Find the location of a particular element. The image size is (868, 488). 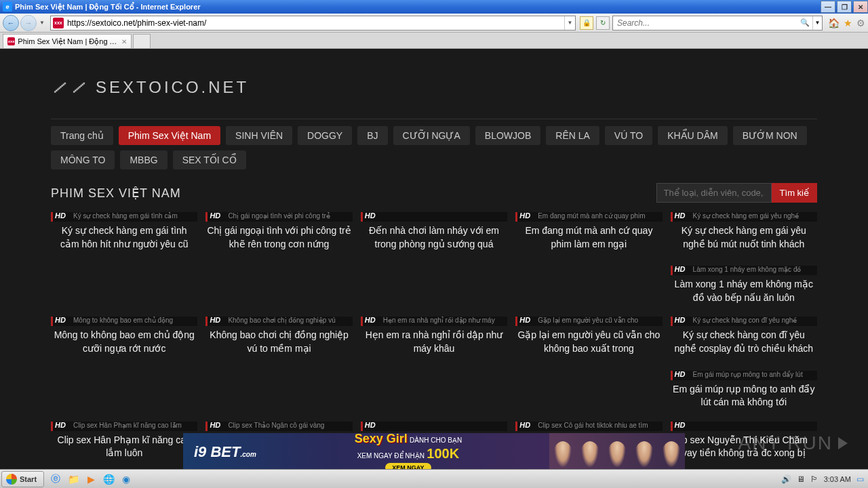

site-search-input is located at coordinates (714, 192).